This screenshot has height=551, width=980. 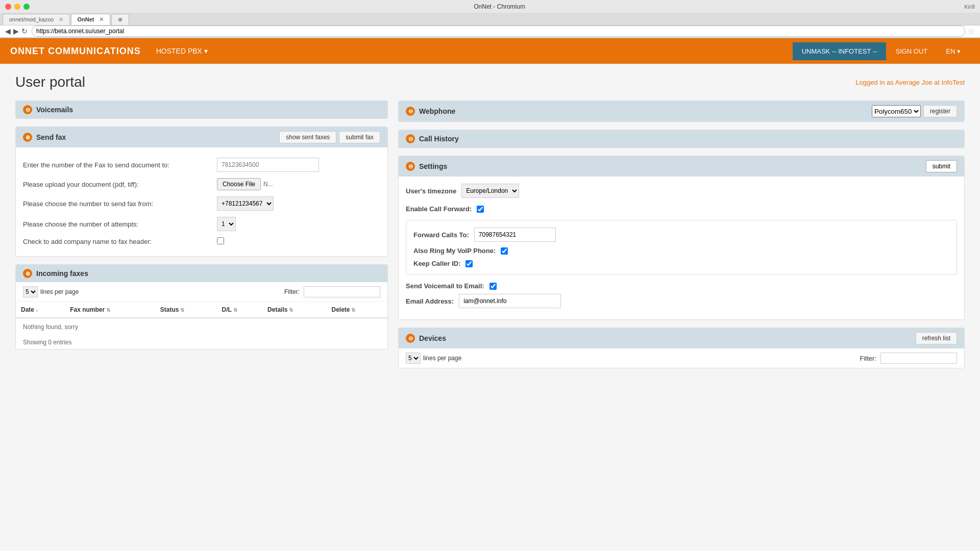 I want to click on upload-label: Please upload your document (pdf, tiff):, so click(x=120, y=185).